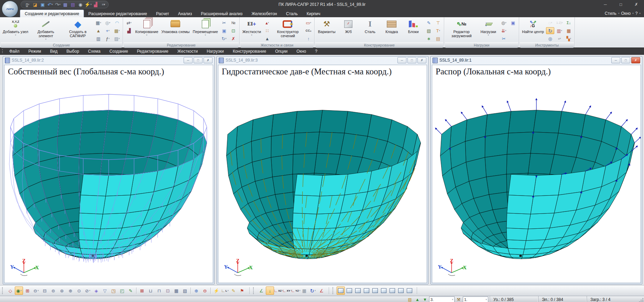  Describe the element at coordinates (215, 51) in the screenshot. I see `menu-item-9: Нагрузки` at that location.